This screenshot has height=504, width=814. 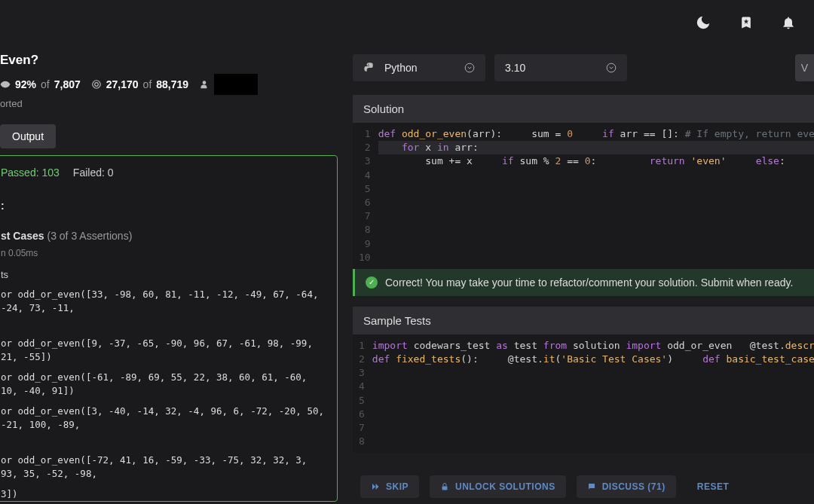 I want to click on tab-output: Output, so click(x=28, y=136).